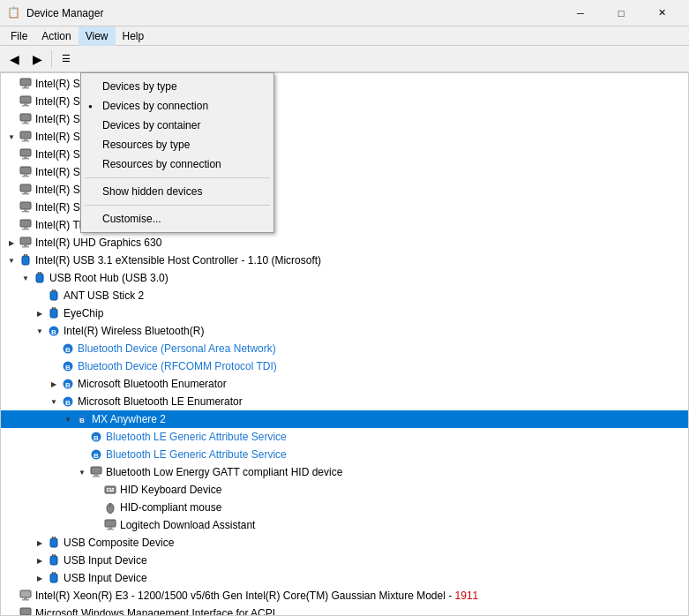 This screenshot has width=689, height=616. I want to click on maximize-button: □, so click(621, 13).